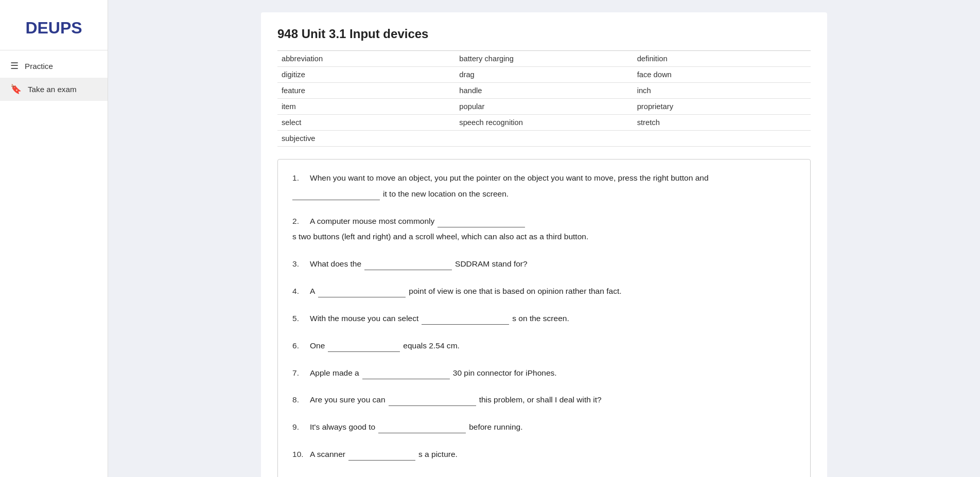 This screenshot has width=980, height=477. I want to click on list-icon: ☰, so click(14, 66).